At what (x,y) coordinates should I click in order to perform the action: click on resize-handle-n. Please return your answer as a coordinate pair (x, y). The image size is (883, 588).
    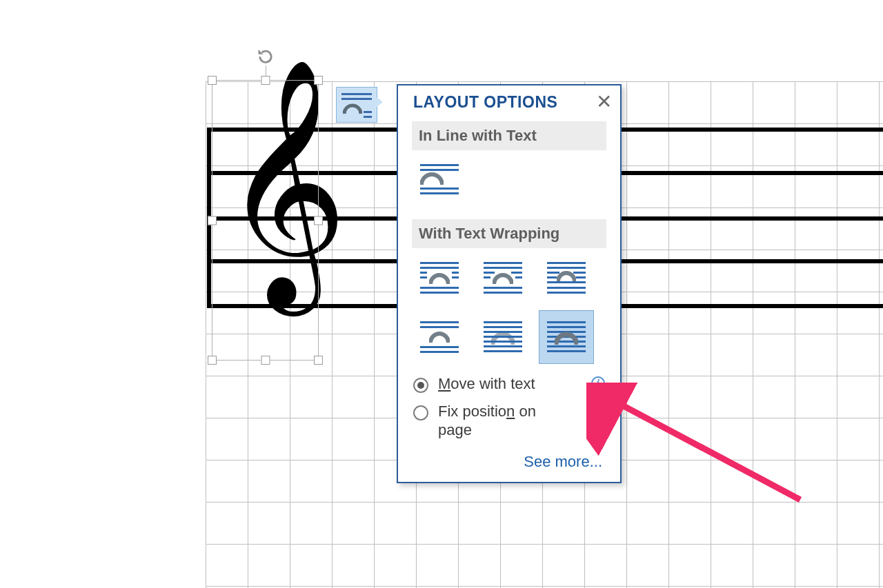
    Looking at the image, I should click on (265, 80).